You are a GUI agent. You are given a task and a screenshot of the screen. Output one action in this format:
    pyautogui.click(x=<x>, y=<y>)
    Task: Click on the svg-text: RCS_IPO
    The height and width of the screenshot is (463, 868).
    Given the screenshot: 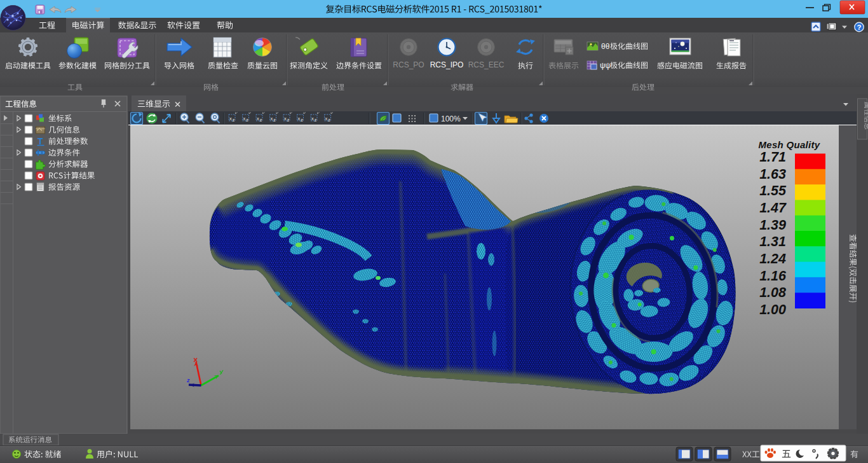 What is the action you would take?
    pyautogui.click(x=447, y=65)
    